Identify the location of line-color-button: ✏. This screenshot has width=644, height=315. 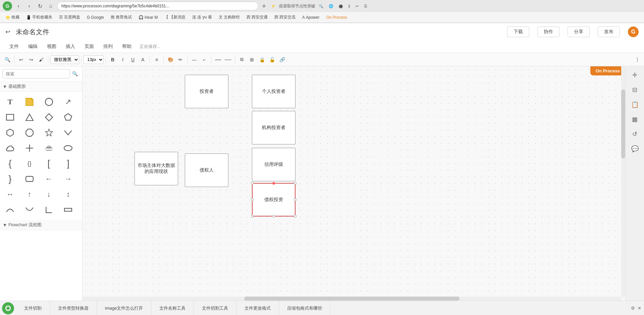
(180, 60).